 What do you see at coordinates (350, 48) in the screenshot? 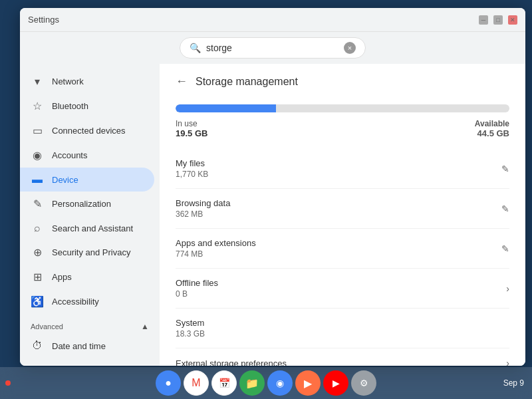
I see `search-clear-button: ×` at bounding box center [350, 48].